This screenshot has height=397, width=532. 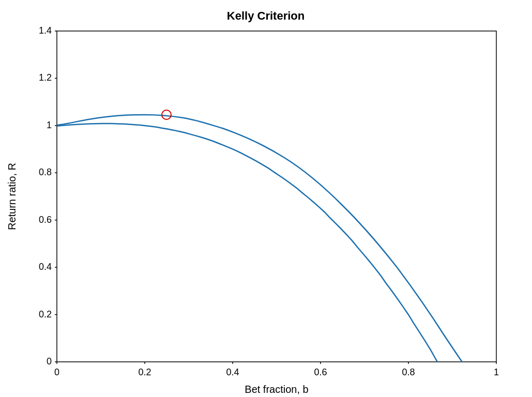 What do you see at coordinates (408, 372) in the screenshot?
I see `x-label-08: 0.8` at bounding box center [408, 372].